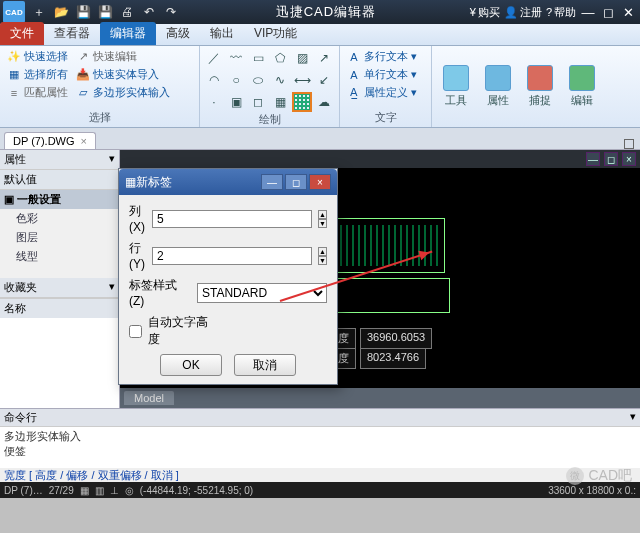 The width and height of the screenshot is (640, 533). Describe the element at coordinates (236, 58) in the screenshot. I see `polyline-icon: 〰` at that location.